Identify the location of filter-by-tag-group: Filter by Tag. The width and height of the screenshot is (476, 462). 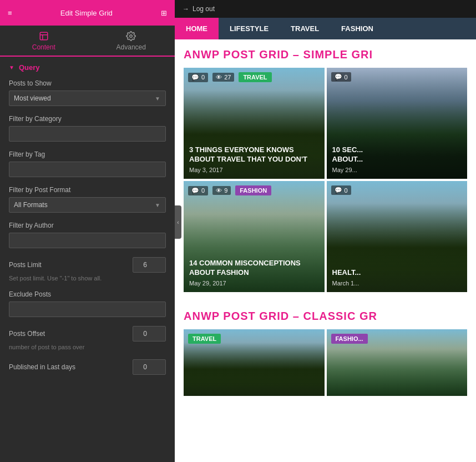
(88, 164).